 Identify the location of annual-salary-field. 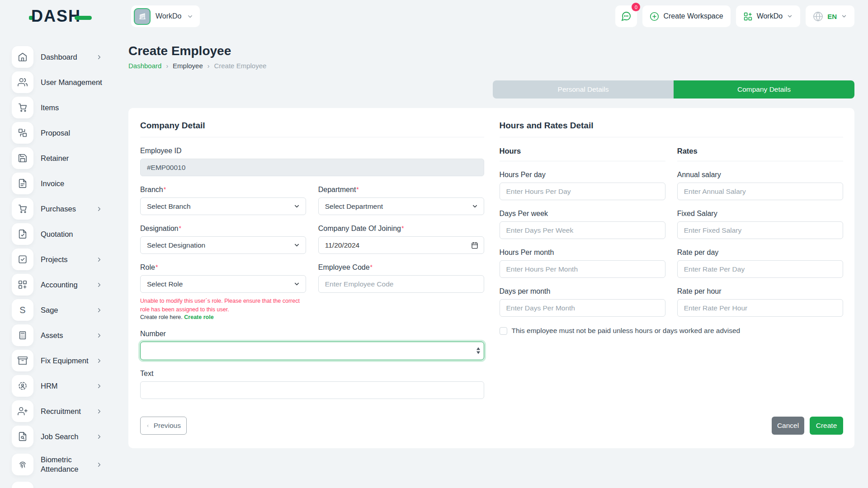
(760, 192).